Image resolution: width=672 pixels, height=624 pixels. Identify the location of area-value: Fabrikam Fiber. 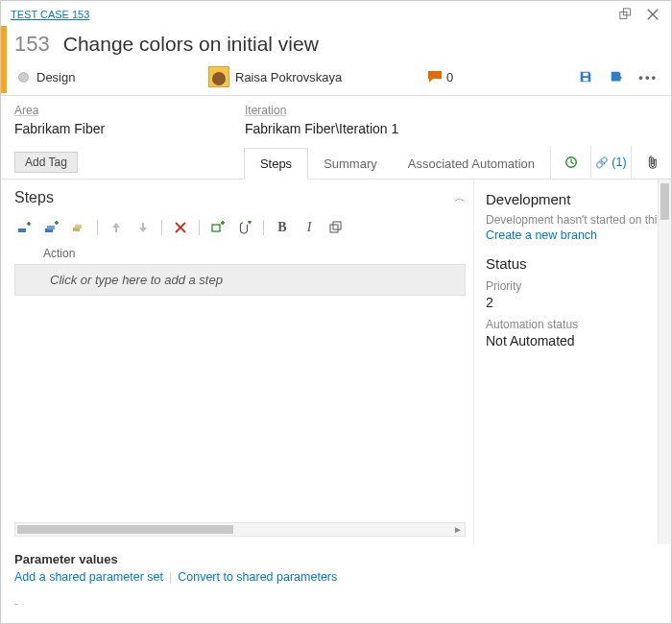
(110, 129).